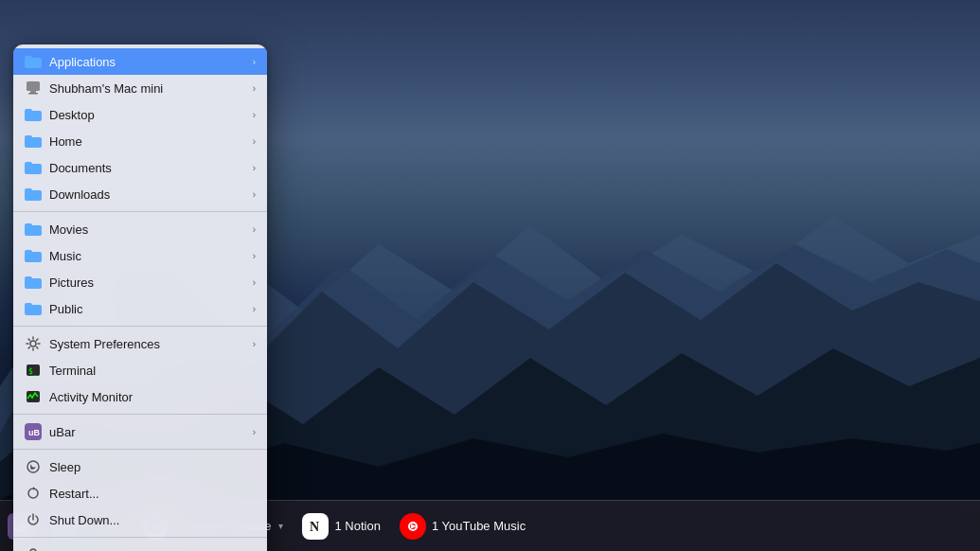 The height and width of the screenshot is (551, 980). I want to click on computer-icon, so click(33, 88).